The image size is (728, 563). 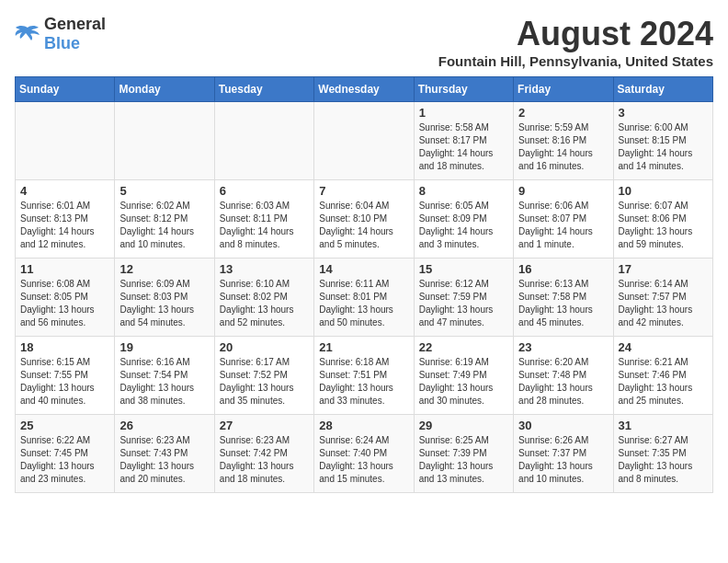 What do you see at coordinates (463, 298) in the screenshot?
I see `calendar-cell: 15Sunrise: 6:12 AM Sunset: 7:59 PM Dayli…` at bounding box center [463, 298].